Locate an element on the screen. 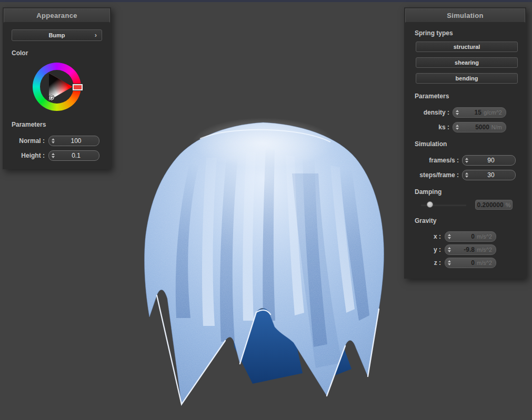  simulation-panel-title: Simulation is located at coordinates (465, 16).